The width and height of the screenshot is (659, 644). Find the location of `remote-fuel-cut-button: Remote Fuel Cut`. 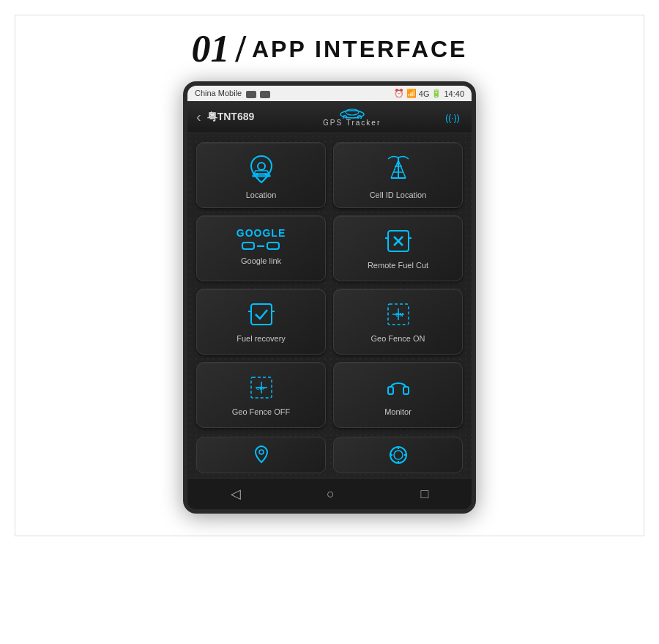

remote-fuel-cut-button: Remote Fuel Cut is located at coordinates (398, 248).